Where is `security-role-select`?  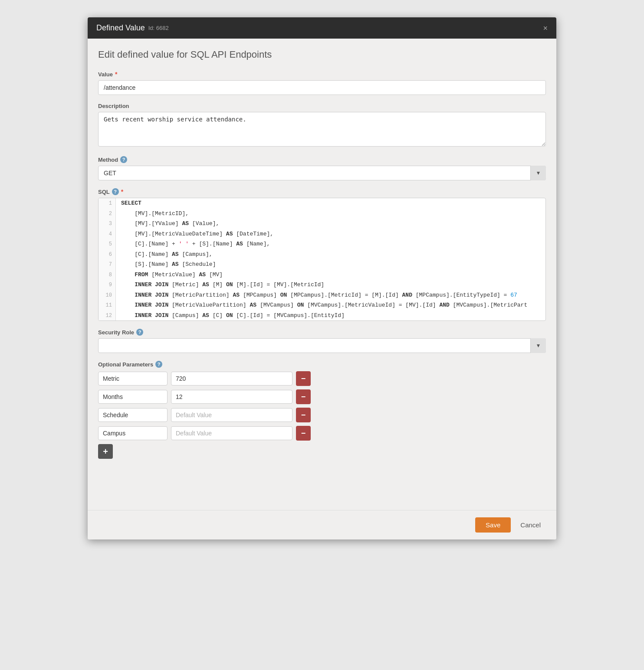 security-role-select is located at coordinates (322, 346).